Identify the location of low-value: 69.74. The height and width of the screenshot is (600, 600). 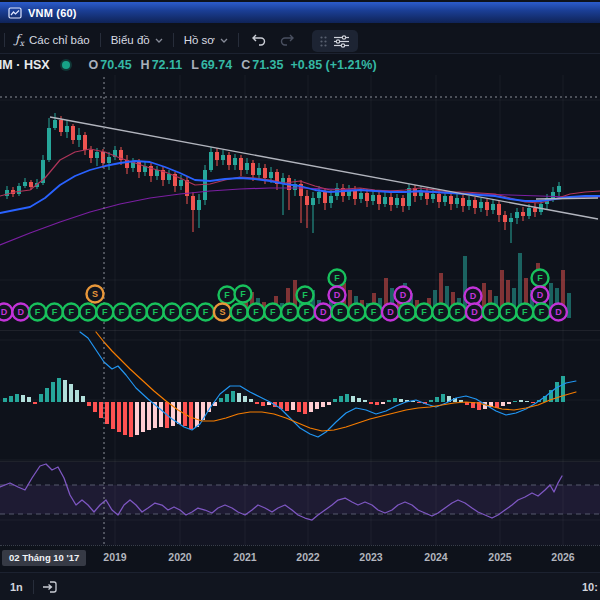
(216, 65).